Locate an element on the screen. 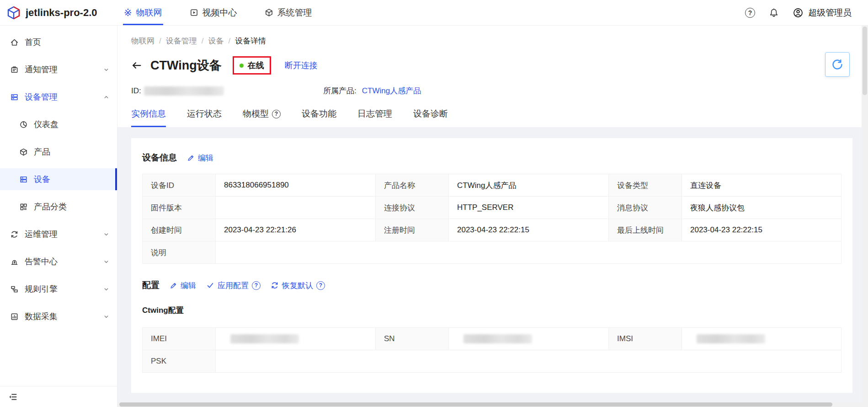 The width and height of the screenshot is (868, 407). collapse-menu-icon is located at coordinates (13, 397).